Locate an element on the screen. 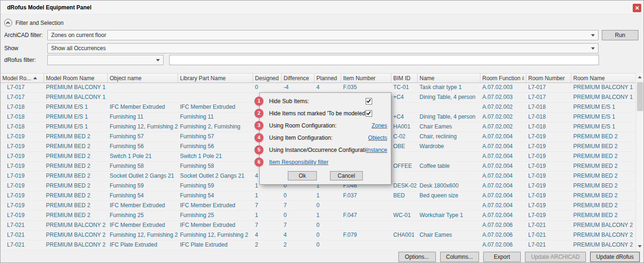 The image size is (644, 263). column-header-label: Name is located at coordinates (427, 78).